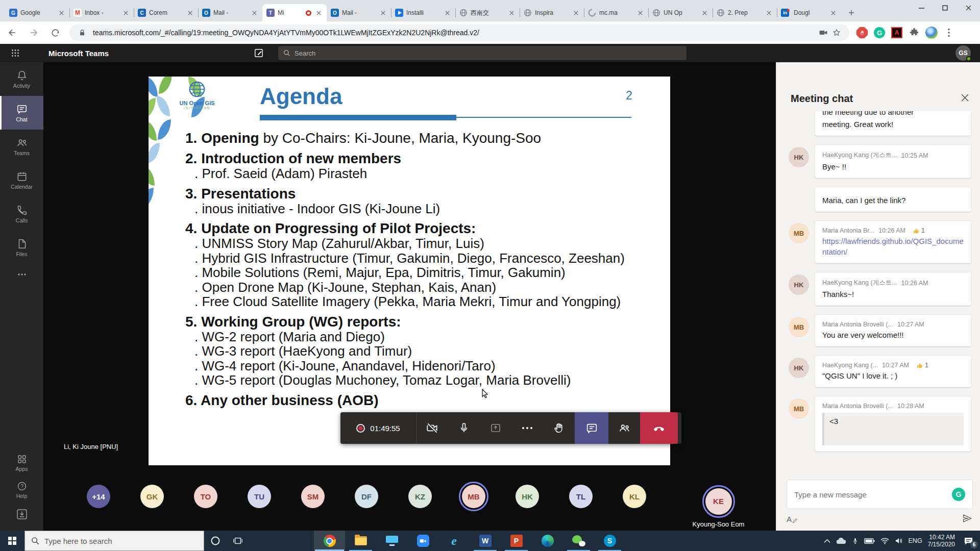 This screenshot has height=551, width=980. What do you see at coordinates (897, 33) in the screenshot?
I see `acrobat-extension-icon: A` at bounding box center [897, 33].